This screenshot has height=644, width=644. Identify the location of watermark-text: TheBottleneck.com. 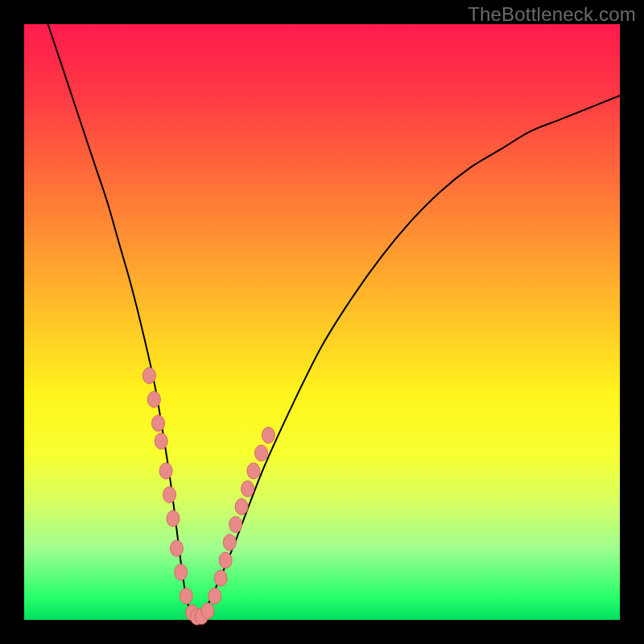
(552, 14).